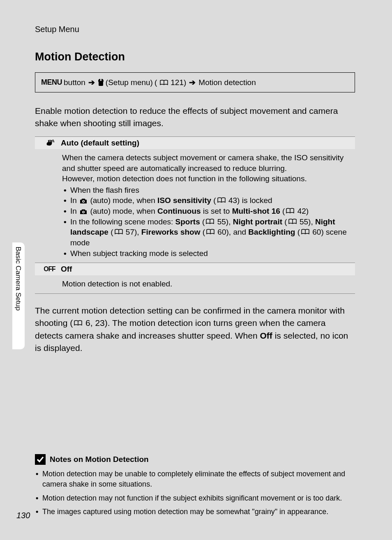 Image resolution: width=392 pixels, height=540 pixels. I want to click on option-body: Motion detection is not enabled., so click(195, 284).